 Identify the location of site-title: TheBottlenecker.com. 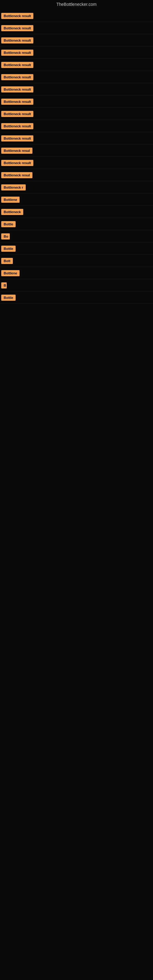
(76, 5).